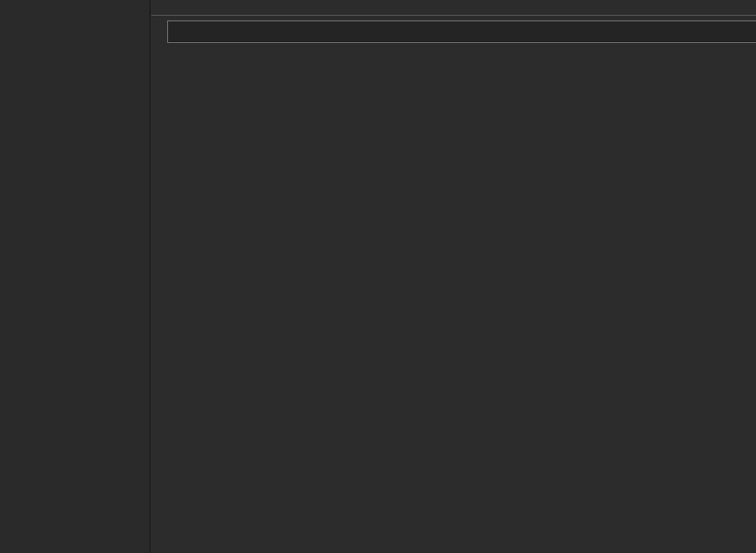  What do you see at coordinates (462, 32) in the screenshot?
I see `edit-firewall-rule-panel` at bounding box center [462, 32].